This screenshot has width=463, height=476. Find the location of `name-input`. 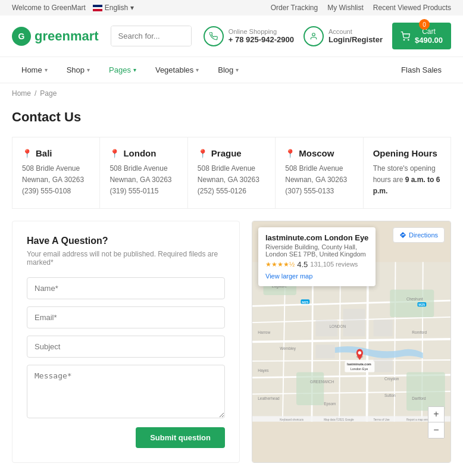

name-input is located at coordinates (126, 288).